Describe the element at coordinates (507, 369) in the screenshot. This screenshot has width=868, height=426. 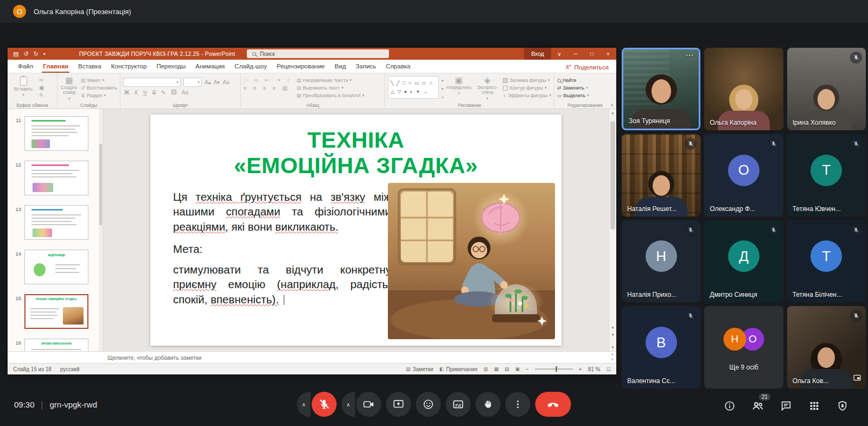
I see `reading-view-icon: ▤` at that location.